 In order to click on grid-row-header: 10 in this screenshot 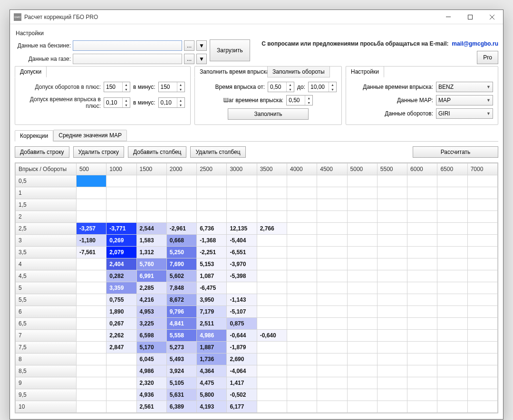, I will do `click(46, 407)`.